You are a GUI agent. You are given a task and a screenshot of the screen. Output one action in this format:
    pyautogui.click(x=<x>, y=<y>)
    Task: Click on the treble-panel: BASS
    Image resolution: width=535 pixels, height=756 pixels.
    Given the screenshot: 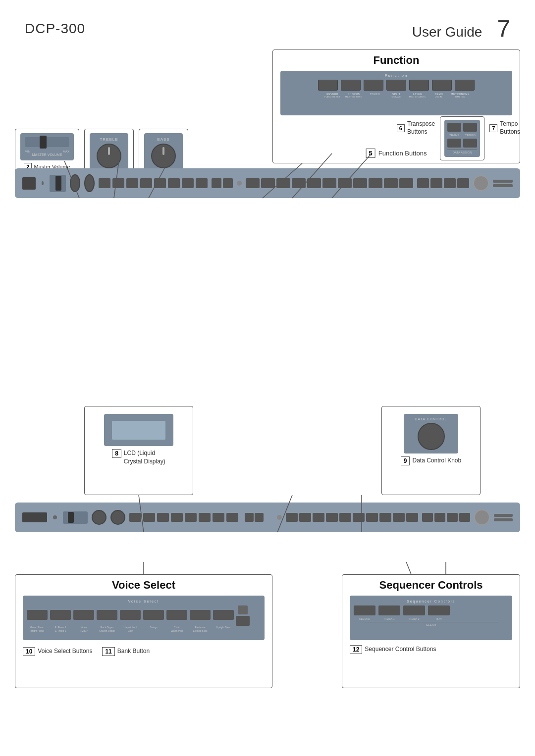 What is the action you would take?
    pyautogui.click(x=163, y=152)
    